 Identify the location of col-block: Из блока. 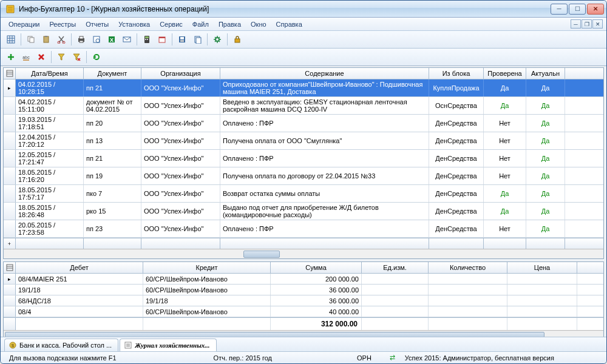
(456, 73).